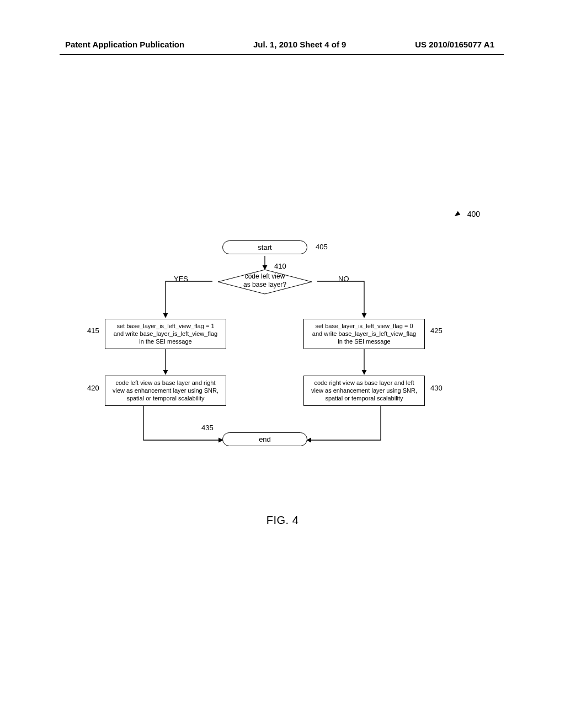  Describe the element at coordinates (166, 390) in the screenshot. I see `process-code-left-base: code left view as base layer and rightvi…` at that location.